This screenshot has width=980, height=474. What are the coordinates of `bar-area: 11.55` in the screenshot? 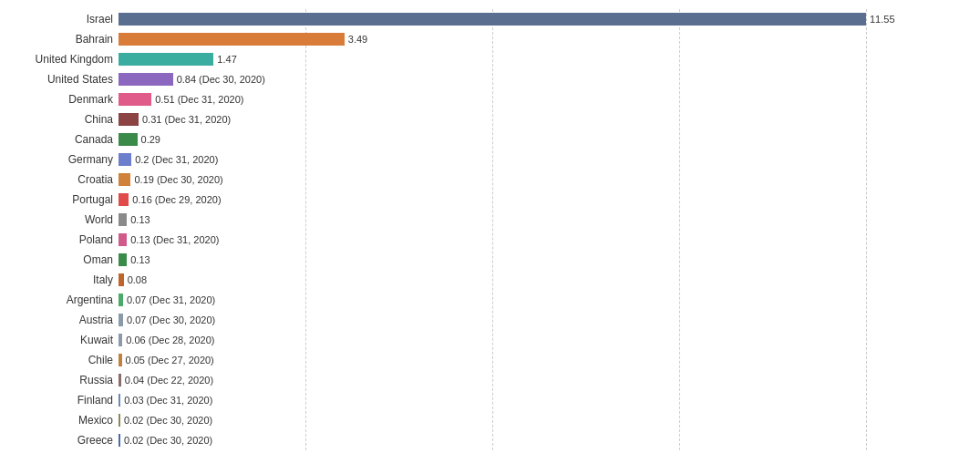 It's located at (549, 19).